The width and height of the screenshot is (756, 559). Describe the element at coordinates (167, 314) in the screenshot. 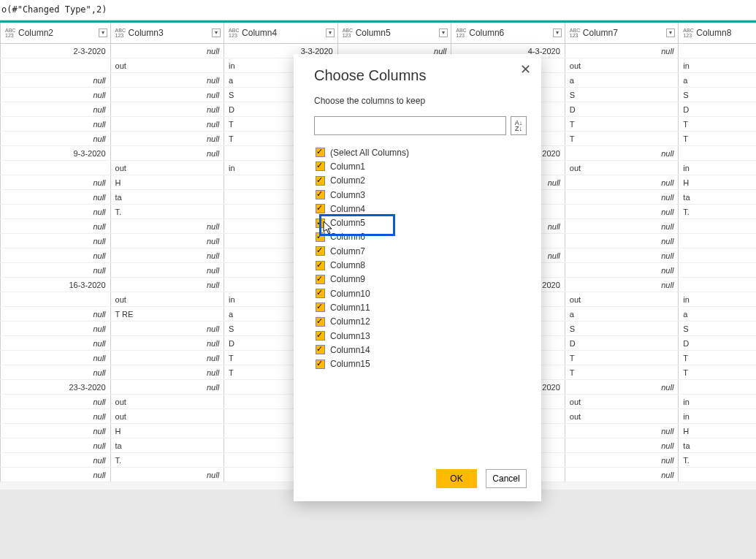

I see `table-cell: T RE` at that location.